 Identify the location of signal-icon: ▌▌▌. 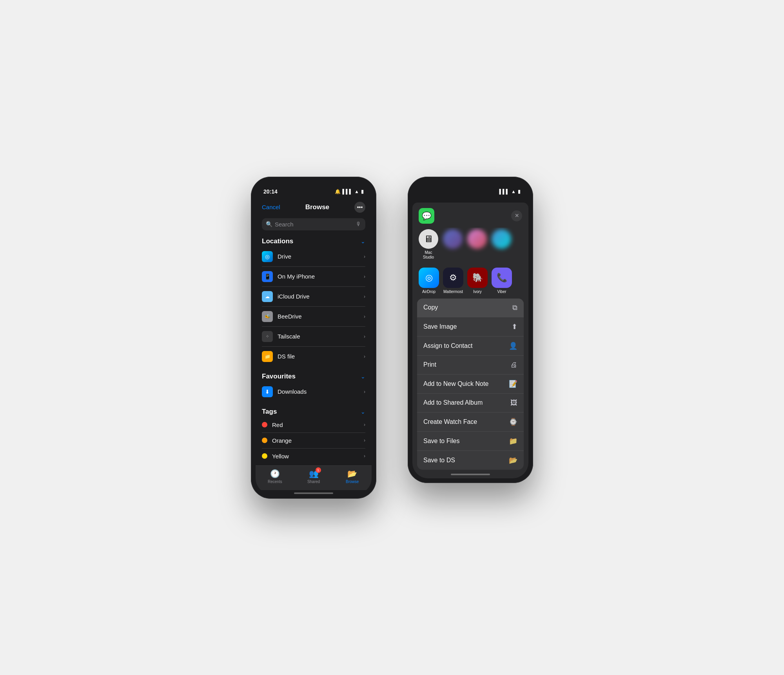
(348, 192).